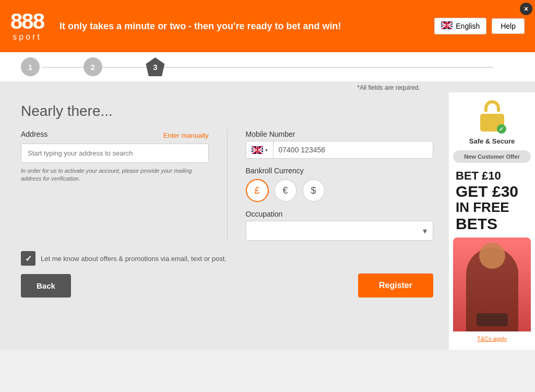  I want to click on sidebar-ad: ✓ Safe & Secure New Customer Offer BET £…, so click(492, 221).